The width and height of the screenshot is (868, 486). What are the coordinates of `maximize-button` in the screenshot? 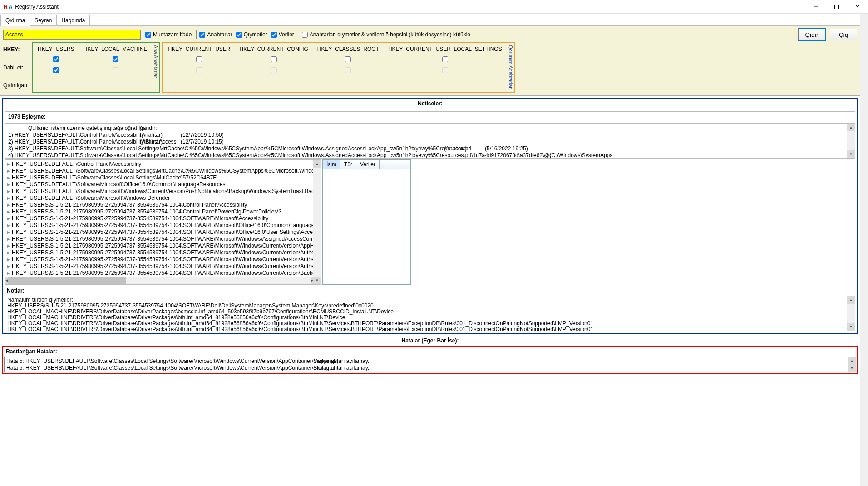 It's located at (837, 7).